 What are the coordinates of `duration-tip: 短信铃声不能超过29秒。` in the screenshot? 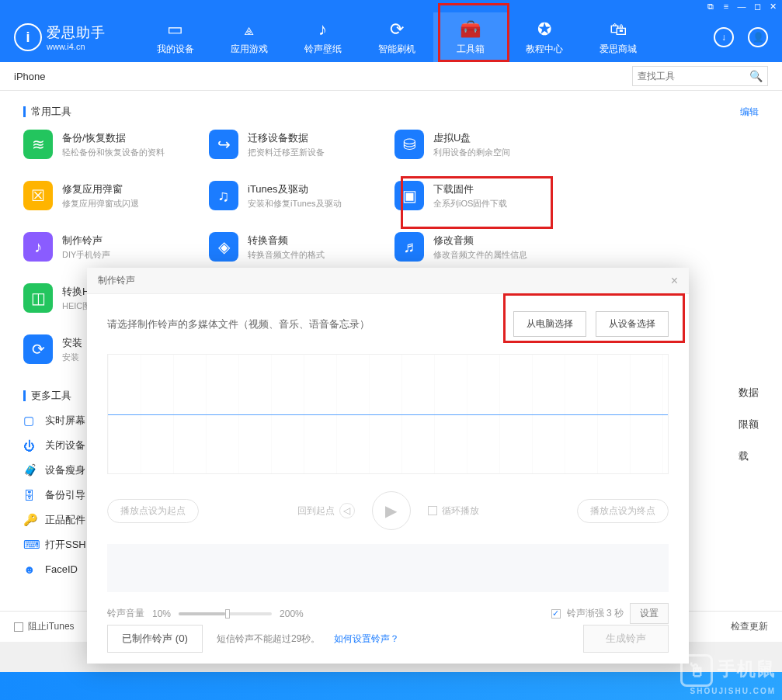 It's located at (269, 639).